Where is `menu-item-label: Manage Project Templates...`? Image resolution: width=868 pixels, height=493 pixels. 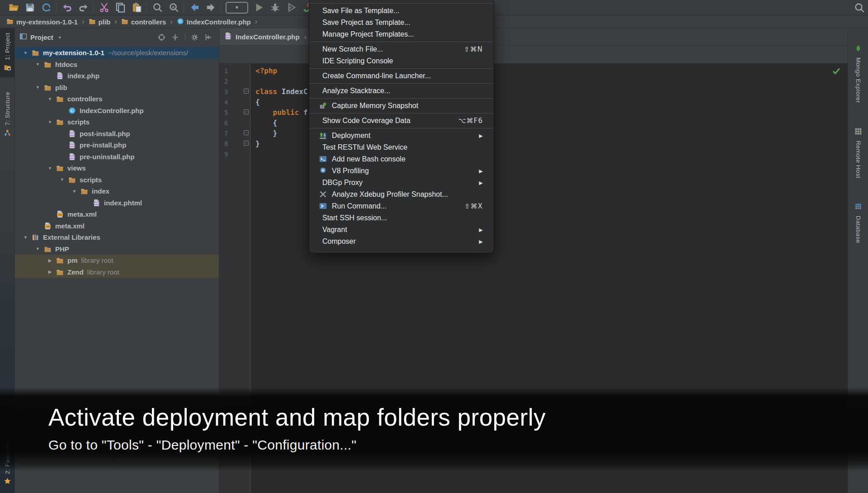
menu-item-label: Manage Project Templates... is located at coordinates (368, 34).